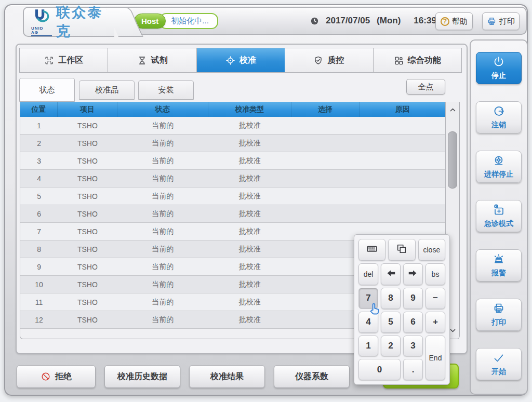  I want to click on scroll-up-button, so click(453, 110).